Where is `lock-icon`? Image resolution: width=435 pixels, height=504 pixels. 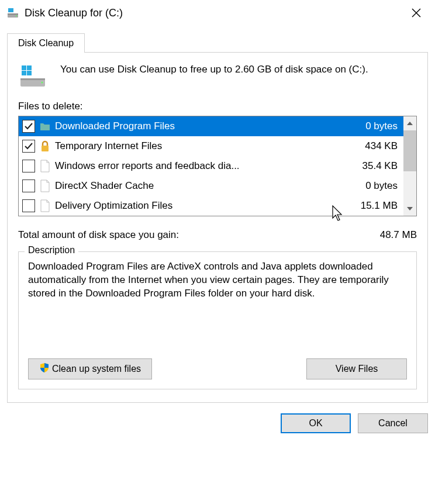 lock-icon is located at coordinates (45, 146).